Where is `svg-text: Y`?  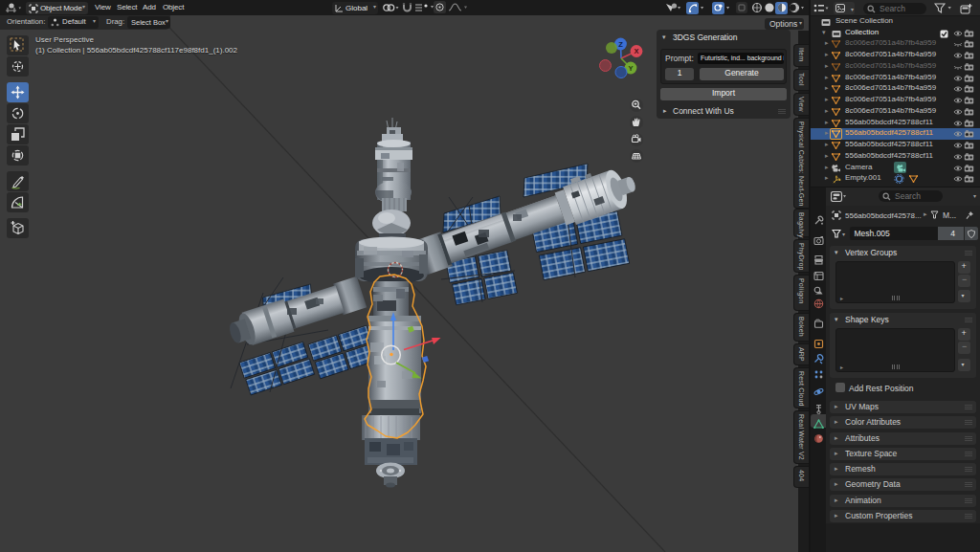 svg-text: Y is located at coordinates (630, 69).